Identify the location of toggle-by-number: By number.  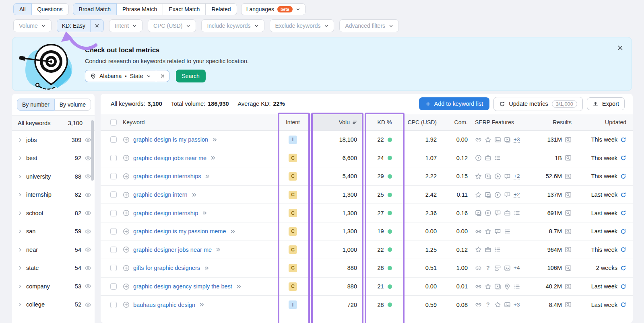
(36, 105).